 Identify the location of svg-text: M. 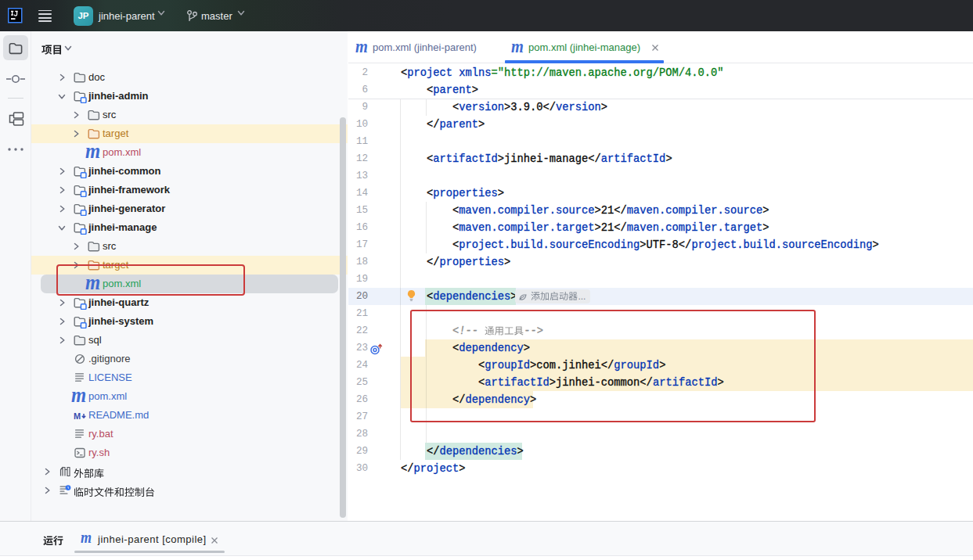
(77, 416).